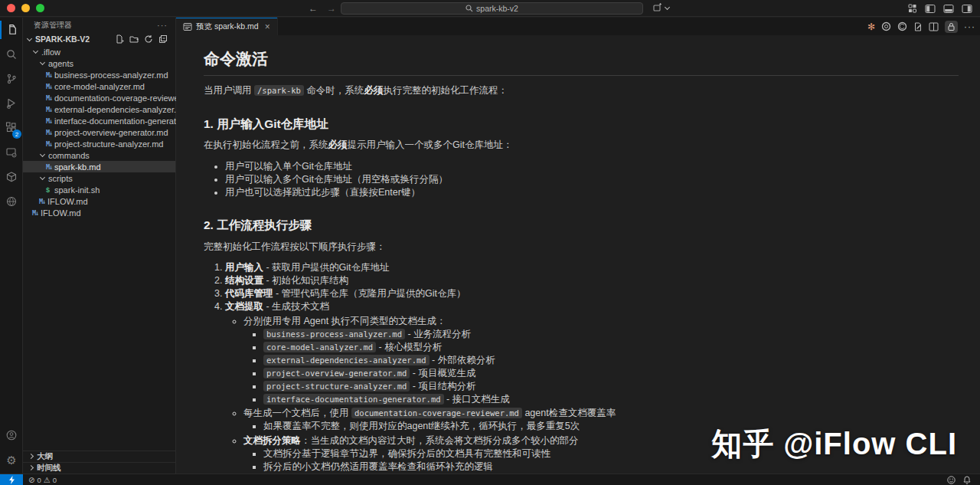 This screenshot has width=980, height=485. I want to click on source-control-icon, so click(11, 79).